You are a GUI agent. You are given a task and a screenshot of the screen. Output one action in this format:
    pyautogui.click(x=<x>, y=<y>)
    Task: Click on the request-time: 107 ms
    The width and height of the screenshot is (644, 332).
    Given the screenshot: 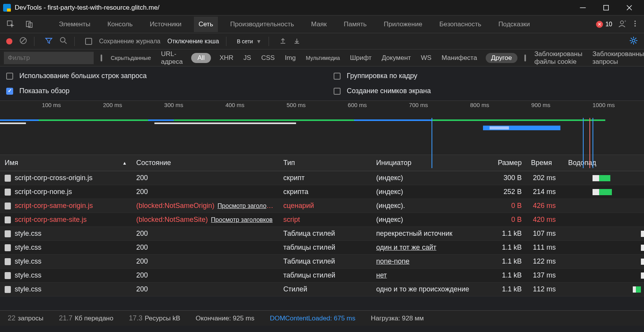 What is the action you would take?
    pyautogui.click(x=545, y=233)
    